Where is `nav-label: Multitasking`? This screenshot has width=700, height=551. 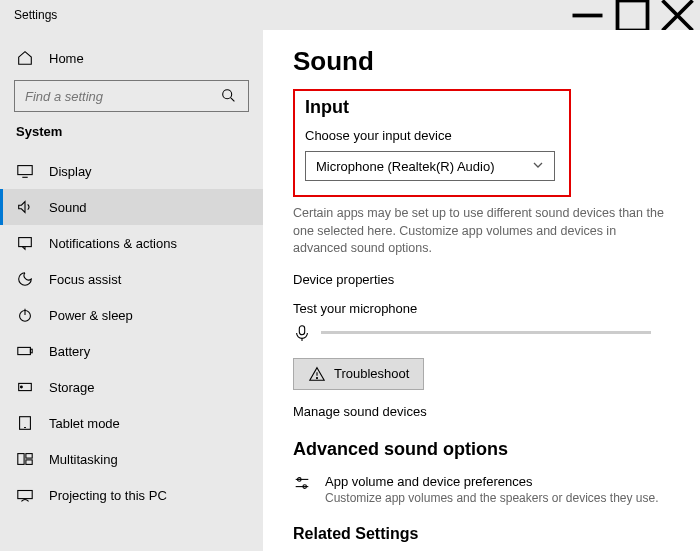 nav-label: Multitasking is located at coordinates (84, 460).